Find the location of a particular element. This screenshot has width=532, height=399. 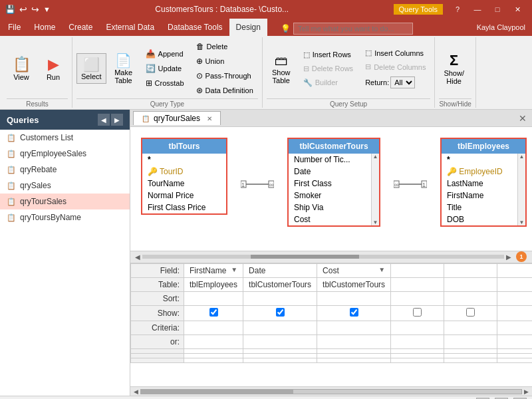

minimize-btn: — is located at coordinates (477, 9).